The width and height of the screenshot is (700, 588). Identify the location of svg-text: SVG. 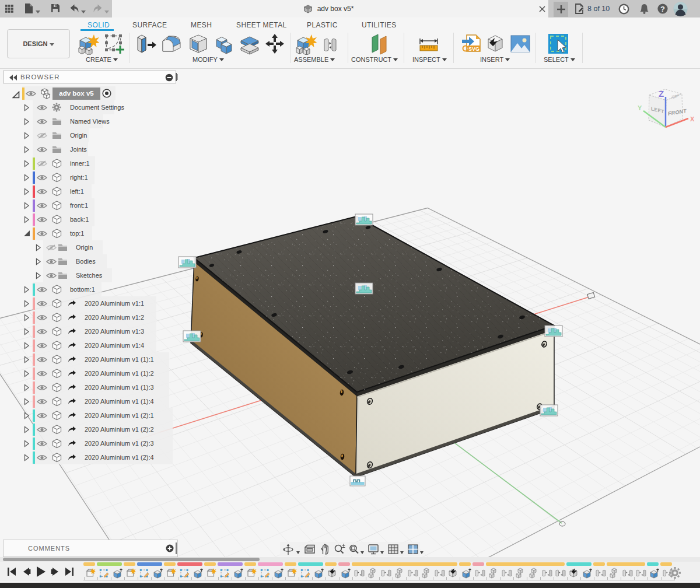
(474, 49).